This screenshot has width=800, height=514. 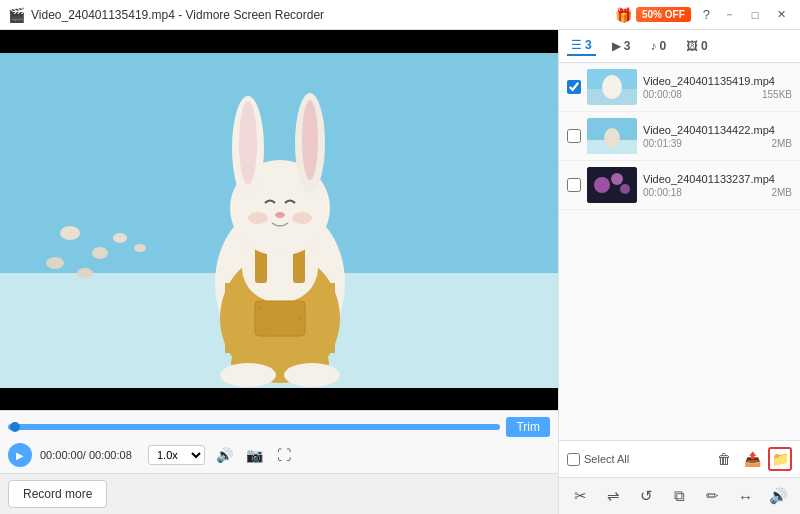 I want to click on title-bar: 🎬 Video_240401135419.mp4 - Vidmore Scree…, so click(x=400, y=15).